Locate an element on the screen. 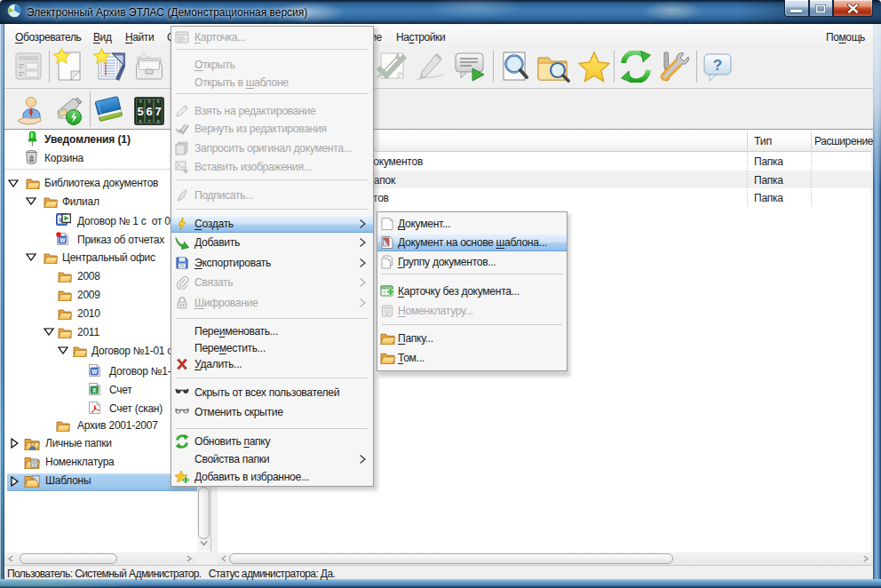 The width and height of the screenshot is (881, 588). svg-text: 8 is located at coordinates (158, 122).